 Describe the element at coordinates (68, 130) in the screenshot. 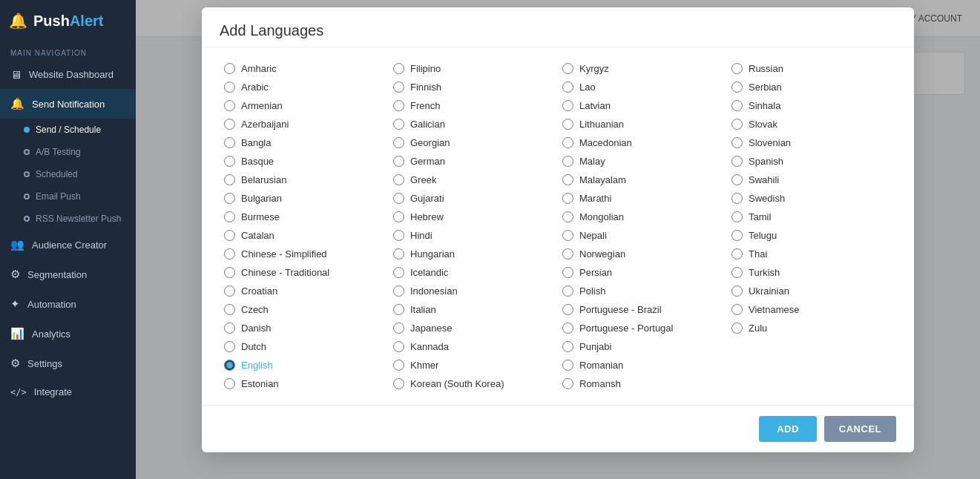

I see `sidebar-sub-item-send-schedule: Send / Schedule` at that location.